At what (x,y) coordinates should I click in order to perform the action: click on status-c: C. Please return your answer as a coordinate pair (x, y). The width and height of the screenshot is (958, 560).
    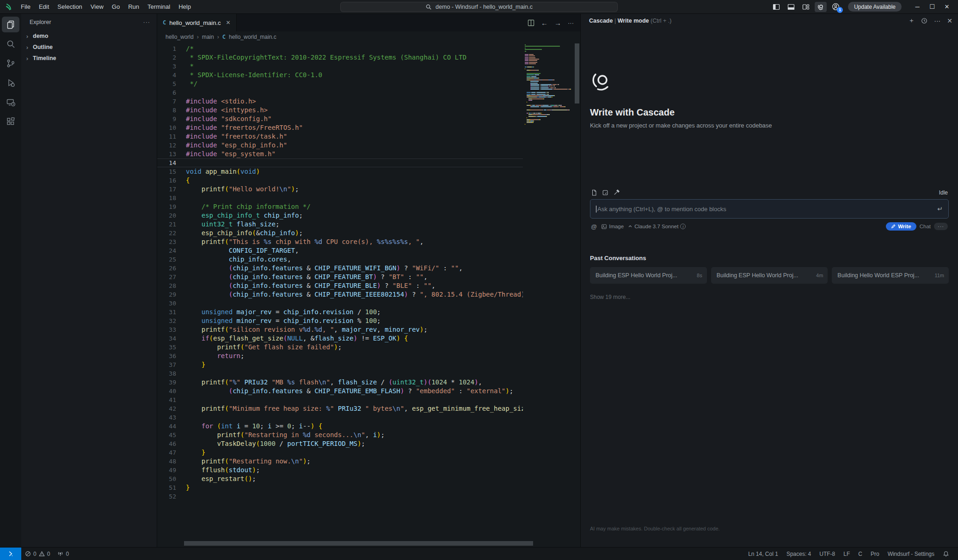
    Looking at the image, I should click on (860, 554).